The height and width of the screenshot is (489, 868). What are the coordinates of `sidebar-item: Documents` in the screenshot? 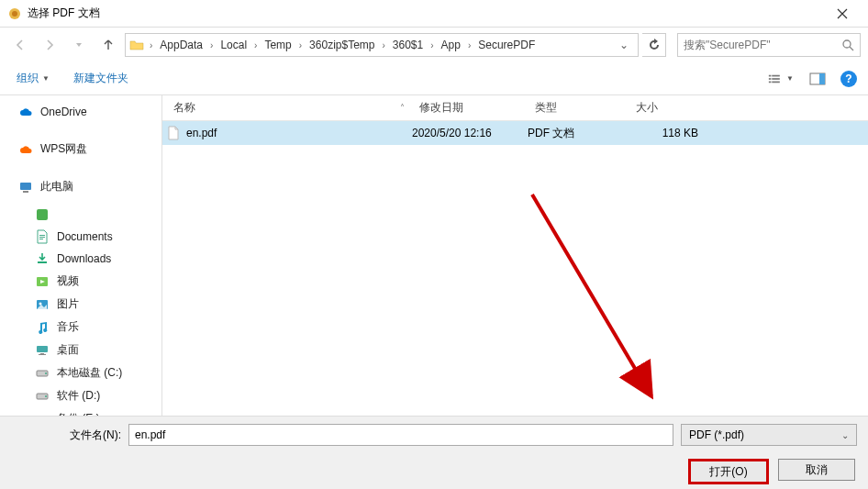 It's located at (81, 237).